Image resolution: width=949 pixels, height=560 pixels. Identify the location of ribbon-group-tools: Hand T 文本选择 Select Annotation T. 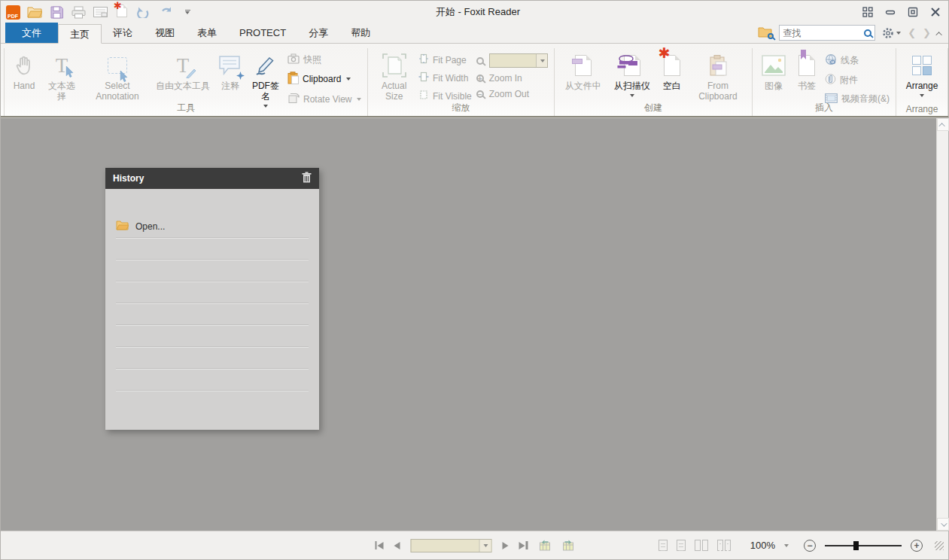
(186, 82).